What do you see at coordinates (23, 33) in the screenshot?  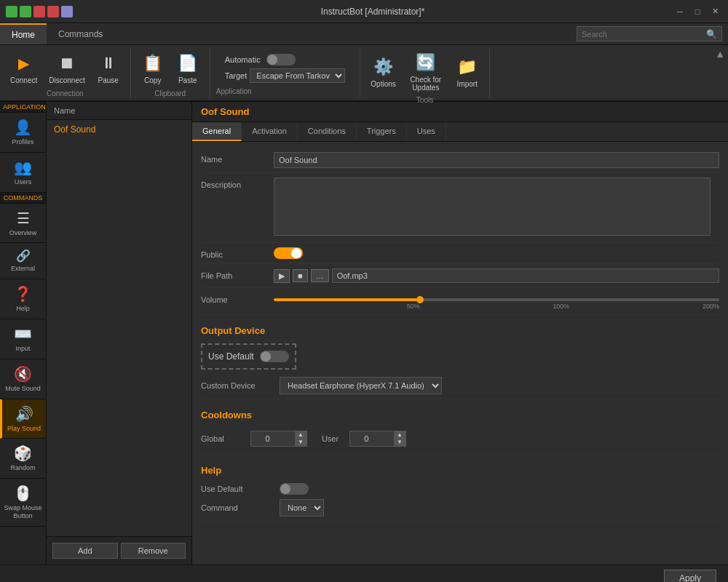 I see `tab-home: Home` at bounding box center [23, 33].